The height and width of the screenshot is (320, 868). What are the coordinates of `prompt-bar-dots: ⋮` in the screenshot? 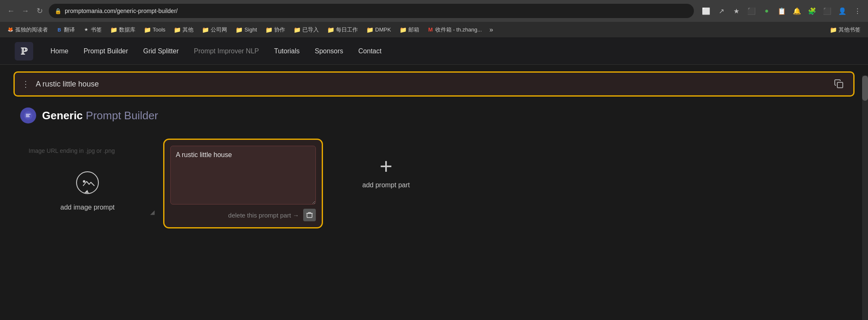 It's located at (26, 84).